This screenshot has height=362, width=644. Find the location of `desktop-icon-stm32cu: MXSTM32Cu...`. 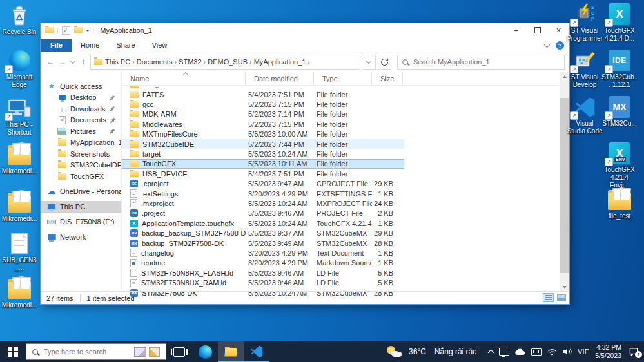

desktop-icon-stm32cu: MXSTM32Cu... is located at coordinates (620, 111).